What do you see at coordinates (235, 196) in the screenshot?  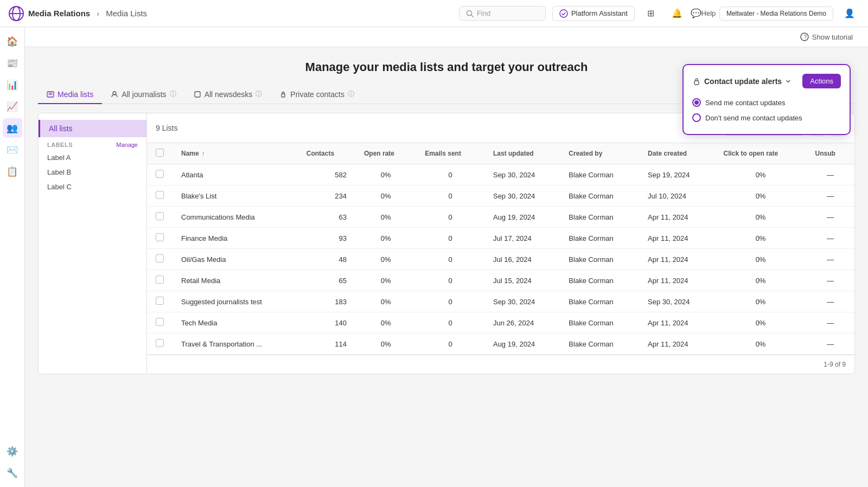 I see `cell-name-1: Blake's List` at bounding box center [235, 196].